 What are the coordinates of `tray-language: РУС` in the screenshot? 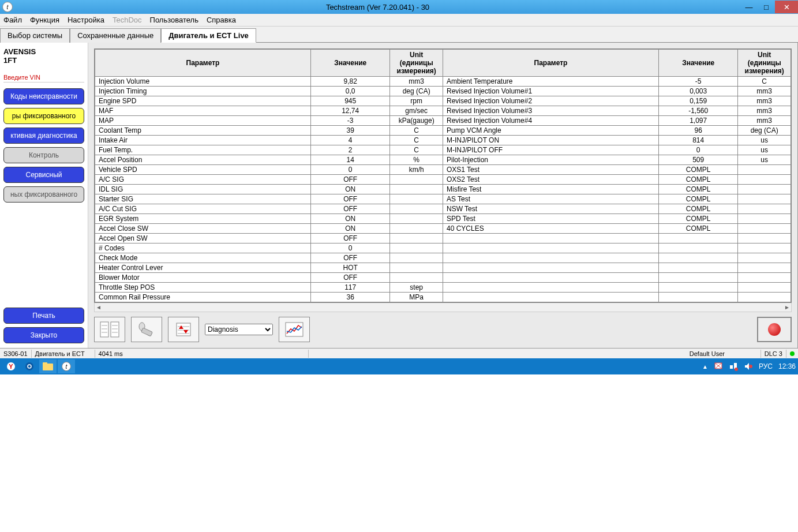 It's located at (766, 366).